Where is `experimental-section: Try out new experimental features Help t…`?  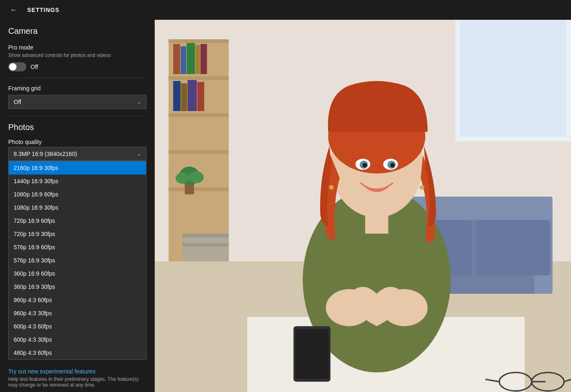
experimental-section: Try out new experimental features Help t… is located at coordinates (78, 378).